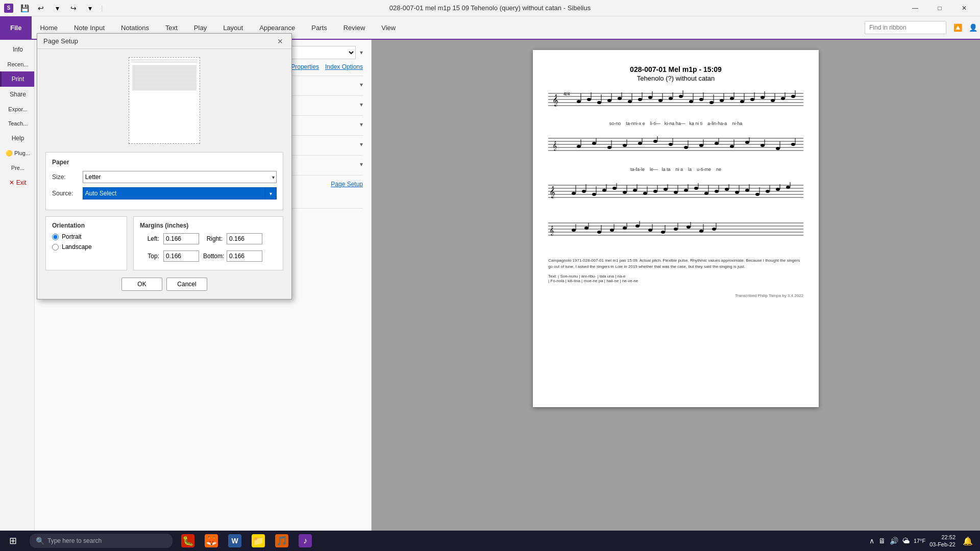 The height and width of the screenshot is (551, 980). What do you see at coordinates (16, 28) in the screenshot?
I see `tab-file: File` at bounding box center [16, 28].